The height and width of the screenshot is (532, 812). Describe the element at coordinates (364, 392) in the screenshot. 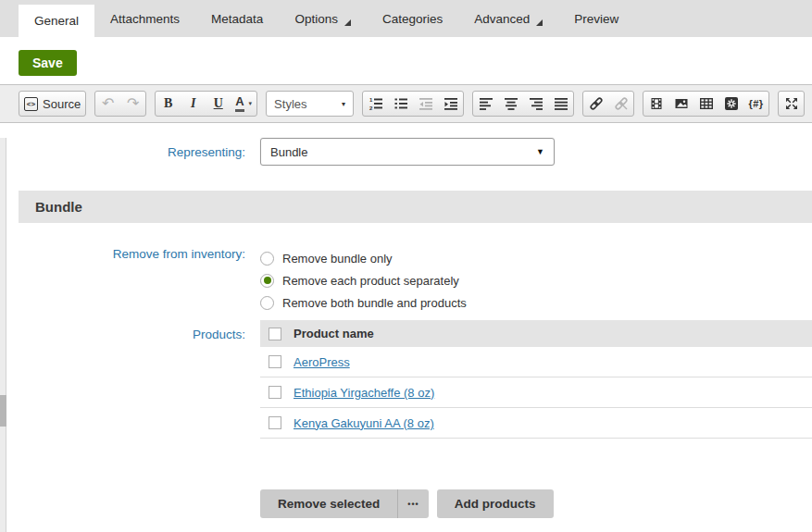

I see `product-link: Ethiopia Yirgacheffe (8 oz)` at that location.